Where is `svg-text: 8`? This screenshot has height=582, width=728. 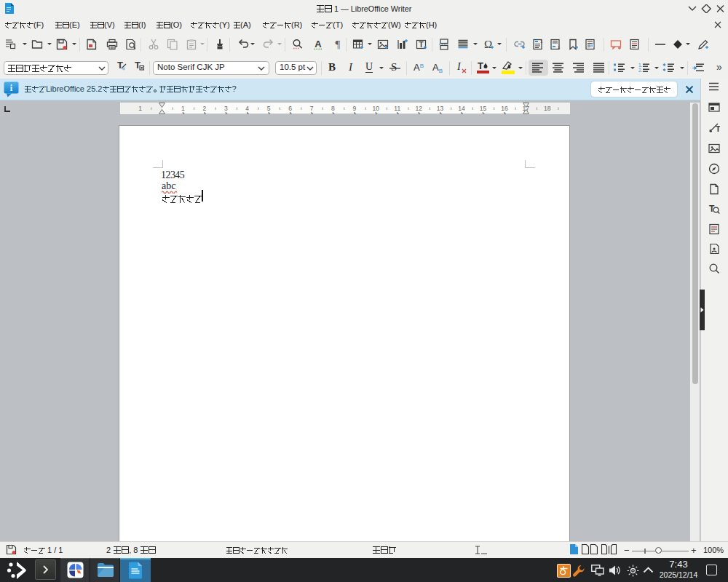
svg-text: 8 is located at coordinates (333, 108).